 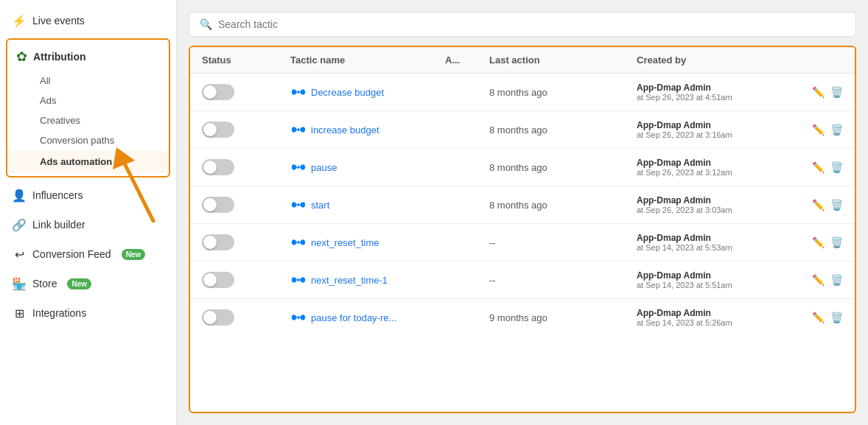 I want to click on tactic-name-cell: Decrease budget, so click(x=368, y=92).